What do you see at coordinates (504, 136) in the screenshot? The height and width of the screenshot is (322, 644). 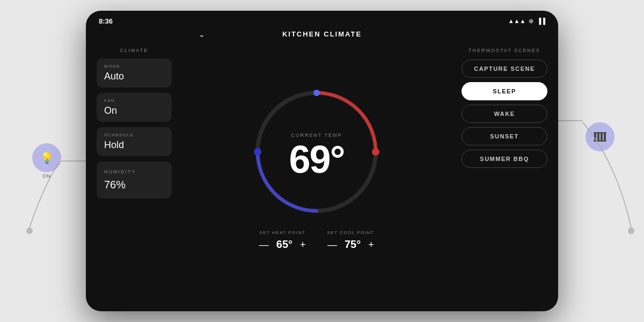 I see `scene-button-3: SUNSET` at bounding box center [504, 136].